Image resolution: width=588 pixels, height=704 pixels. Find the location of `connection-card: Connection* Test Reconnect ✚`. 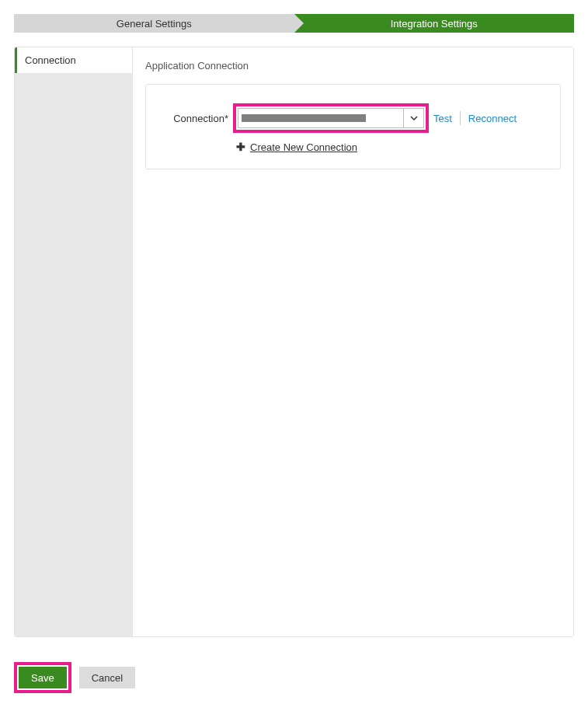

connection-card: Connection* Test Reconnect ✚ is located at coordinates (353, 127).